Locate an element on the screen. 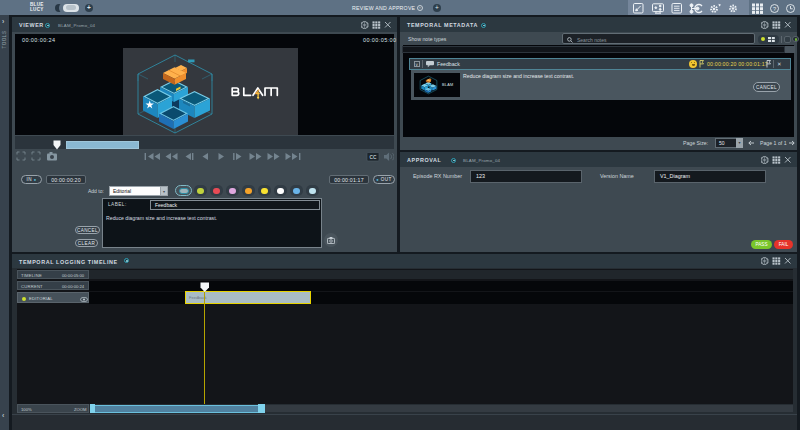 This screenshot has height=430, width=800. svg-text: CC is located at coordinates (374, 158).